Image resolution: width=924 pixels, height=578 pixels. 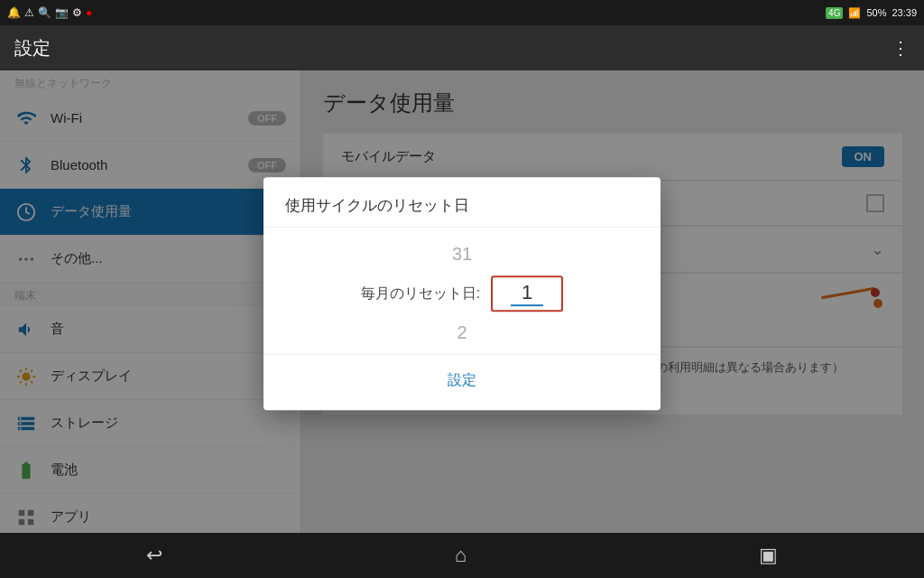 What do you see at coordinates (460, 555) in the screenshot?
I see `home-button: ⌂` at bounding box center [460, 555].